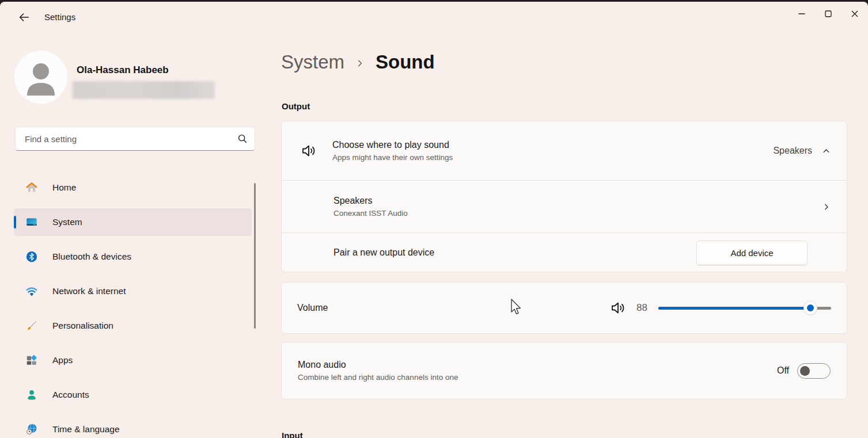  Describe the element at coordinates (734, 308) in the screenshot. I see `volume-slider-fill` at that location.